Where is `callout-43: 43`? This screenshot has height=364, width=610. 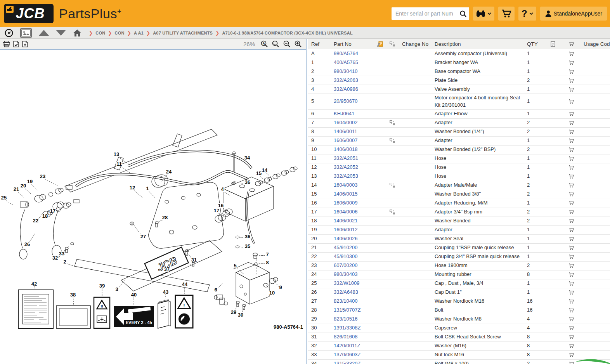 callout-43: 43 is located at coordinates (166, 292).